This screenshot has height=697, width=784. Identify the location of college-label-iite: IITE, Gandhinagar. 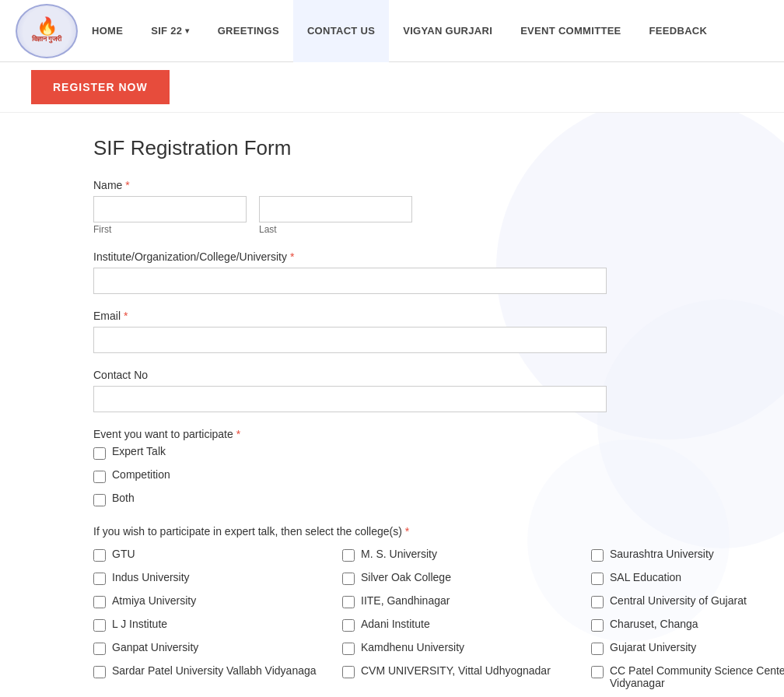
(405, 601).